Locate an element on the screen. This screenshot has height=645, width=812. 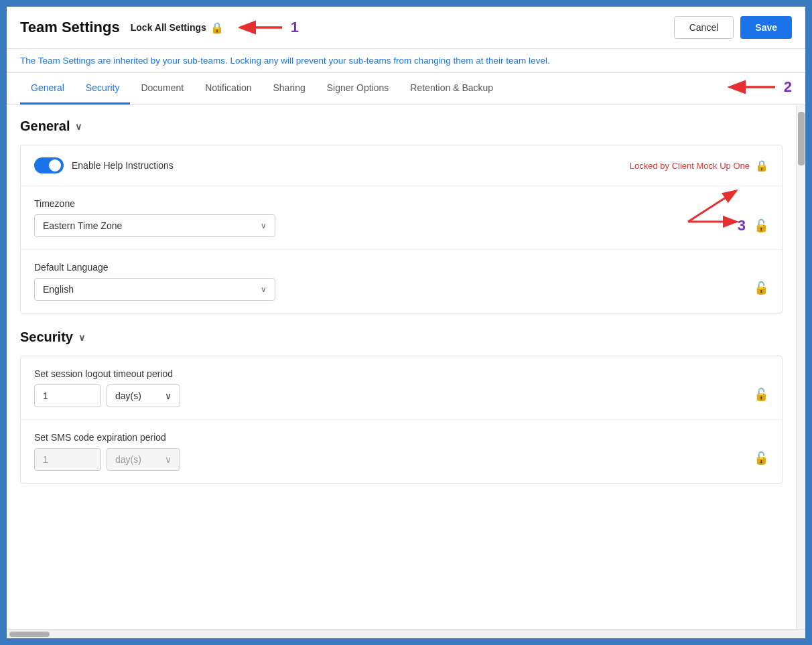
timezone-select: Eastern Time Zone ∨ is located at coordinates (155, 226).